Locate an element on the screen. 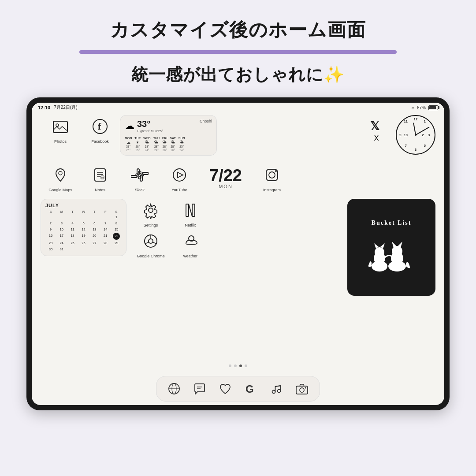 This screenshot has height=476, width=476. status-time: 12:10 is located at coordinates (44, 108).